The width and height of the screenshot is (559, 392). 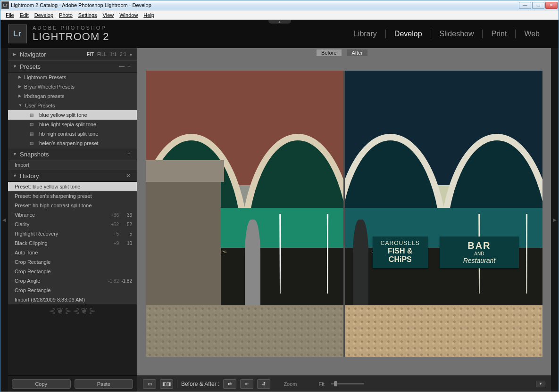 I want to click on left-collapse: ◀, so click(x=4, y=220).